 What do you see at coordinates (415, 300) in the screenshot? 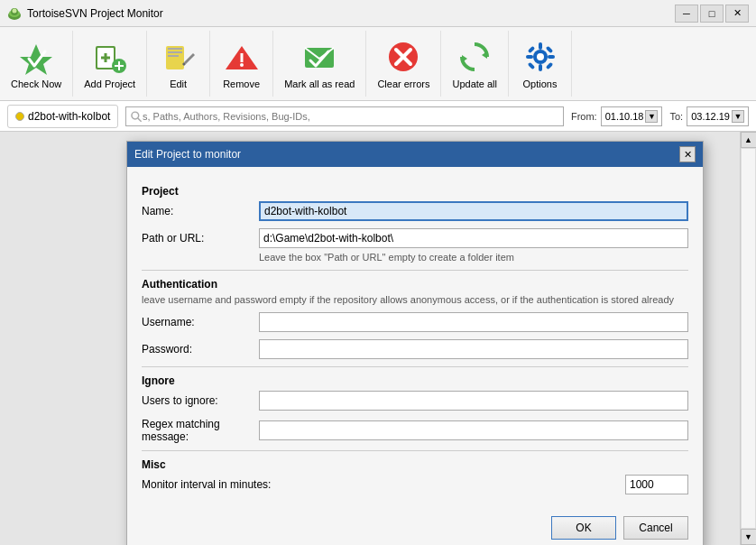
I see `auth-note: leave username and password empty if the…` at bounding box center [415, 300].